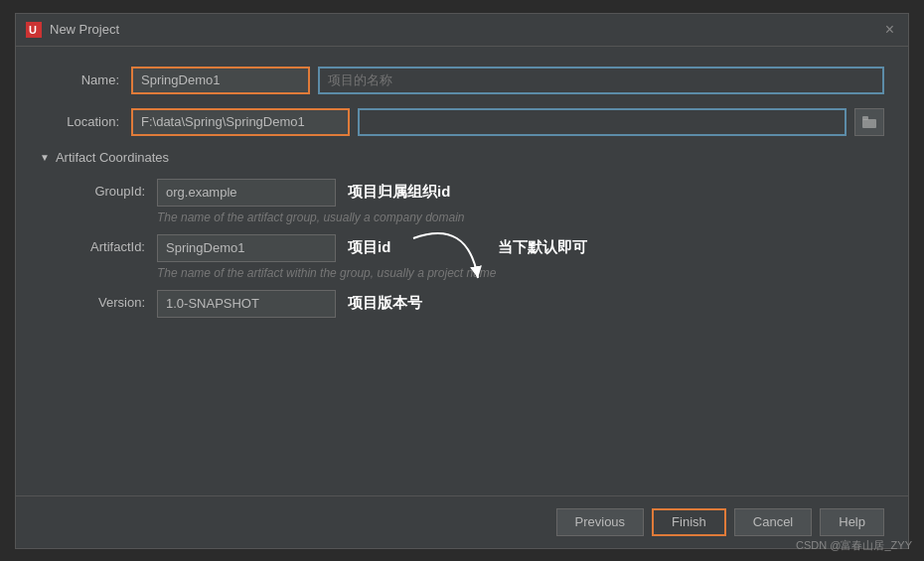 The height and width of the screenshot is (561, 924). Describe the element at coordinates (246, 304) in the screenshot. I see `version-input` at that location.